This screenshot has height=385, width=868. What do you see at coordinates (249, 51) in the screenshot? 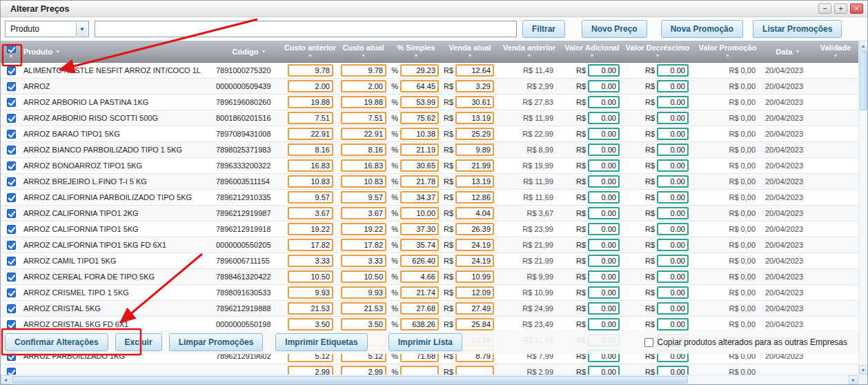
I see `col-codigo: Código▼` at bounding box center [249, 51].